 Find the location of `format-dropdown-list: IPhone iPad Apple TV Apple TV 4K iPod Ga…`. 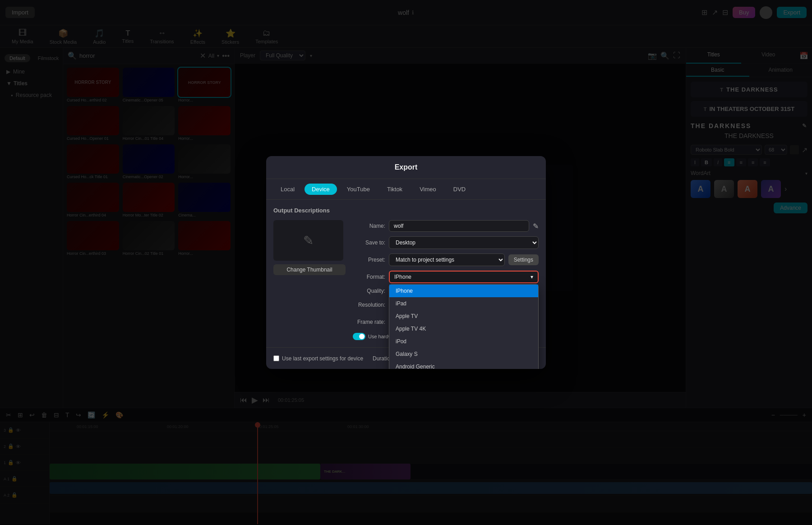

format-dropdown-list: IPhone iPad Apple TV Apple TV 4K iPod Ga… is located at coordinates (464, 327).